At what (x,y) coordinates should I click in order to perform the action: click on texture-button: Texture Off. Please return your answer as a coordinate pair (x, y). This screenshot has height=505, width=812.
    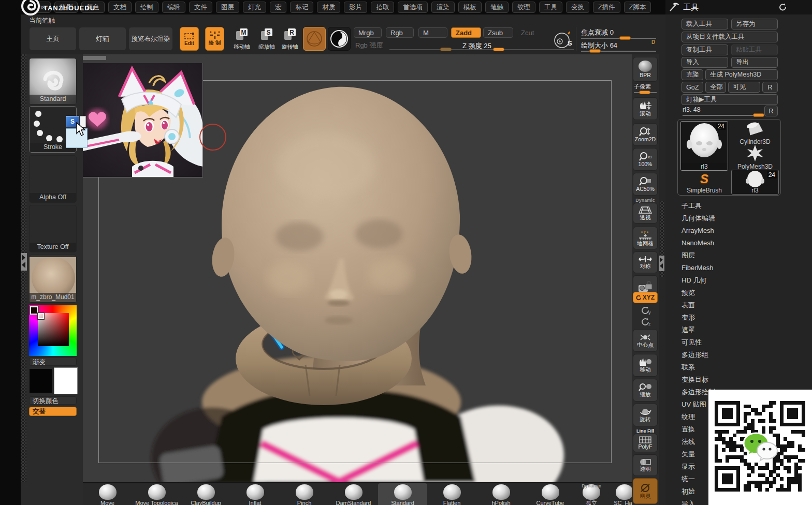
    Looking at the image, I should click on (53, 229).